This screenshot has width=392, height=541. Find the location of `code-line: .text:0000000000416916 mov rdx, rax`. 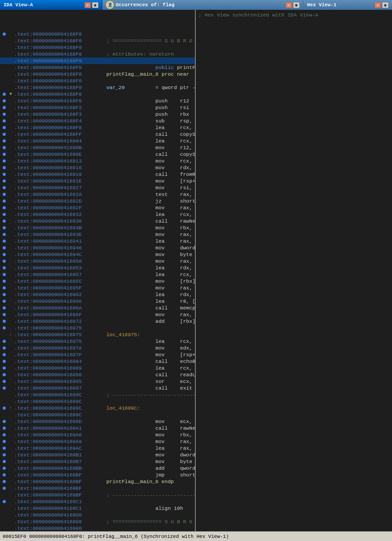

code-line: .text:0000000000416916 mov rdx, rax is located at coordinates (97, 167).